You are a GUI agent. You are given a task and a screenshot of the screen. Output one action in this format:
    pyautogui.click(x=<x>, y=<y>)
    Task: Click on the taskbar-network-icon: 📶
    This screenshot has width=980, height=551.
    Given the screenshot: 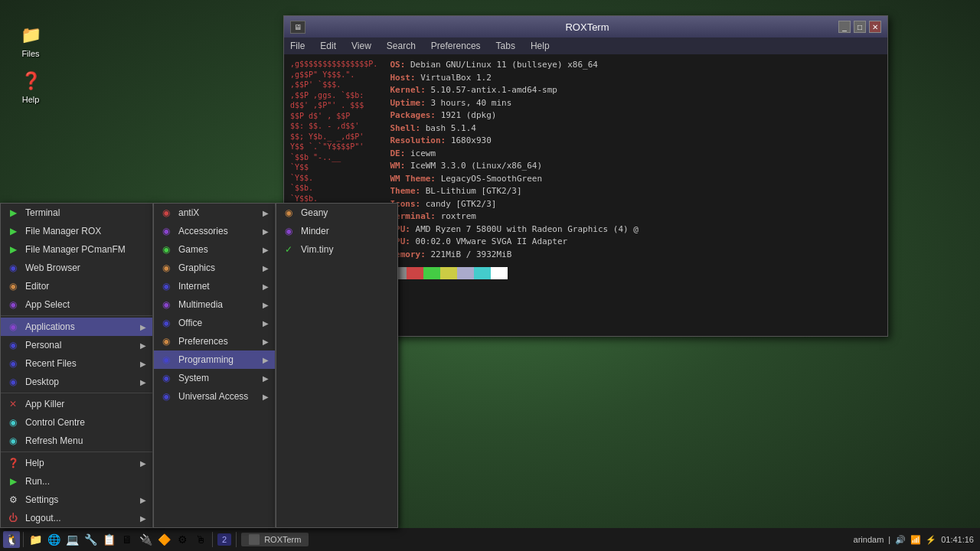 What is the action you would take?
    pyautogui.click(x=916, y=540)
    